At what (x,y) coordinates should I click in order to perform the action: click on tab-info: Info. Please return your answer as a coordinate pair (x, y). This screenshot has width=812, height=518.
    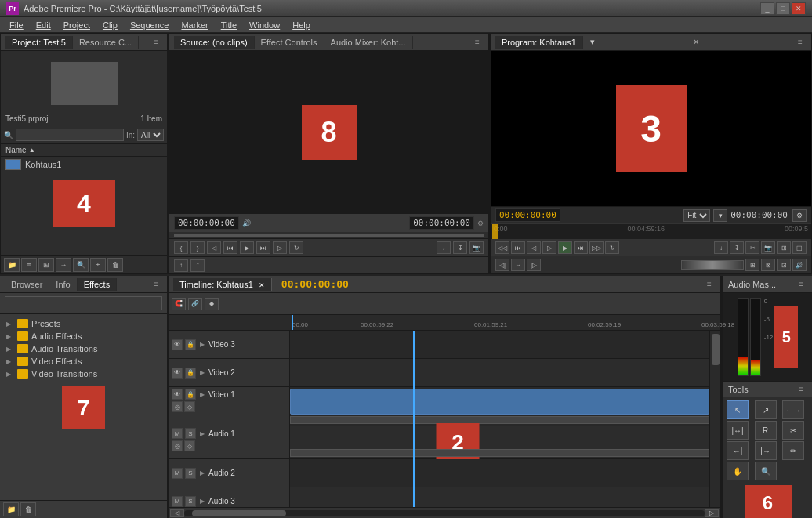
    Looking at the image, I should click on (63, 284).